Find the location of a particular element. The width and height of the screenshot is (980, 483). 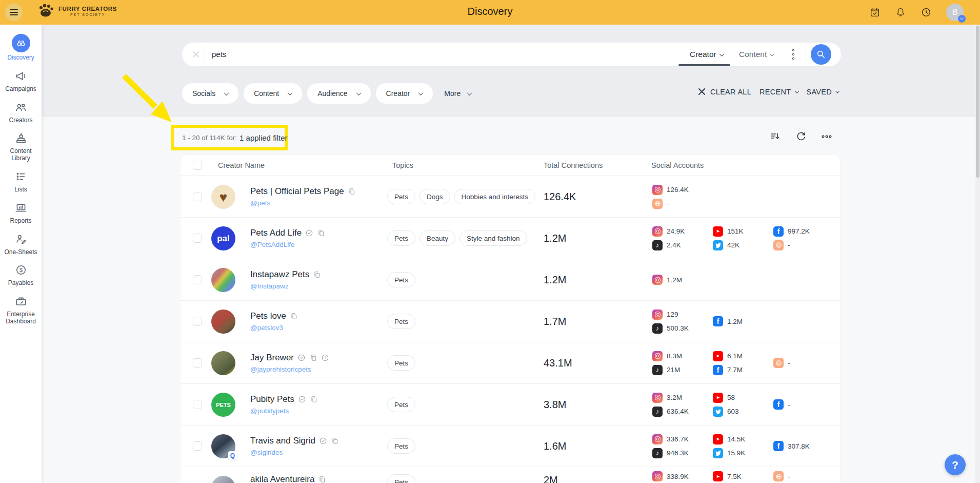

topic-pill: Beauty is located at coordinates (437, 238).